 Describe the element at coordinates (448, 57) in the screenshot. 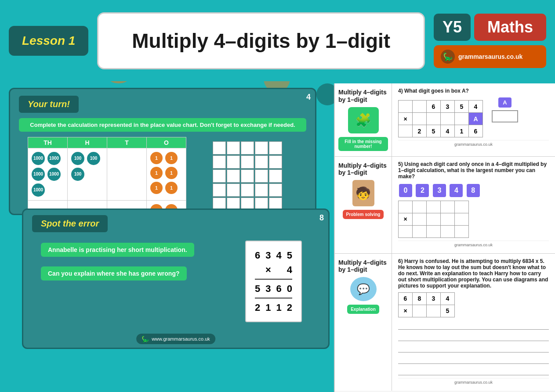

I see `grammarsaurus-icon: 🦕` at that location.